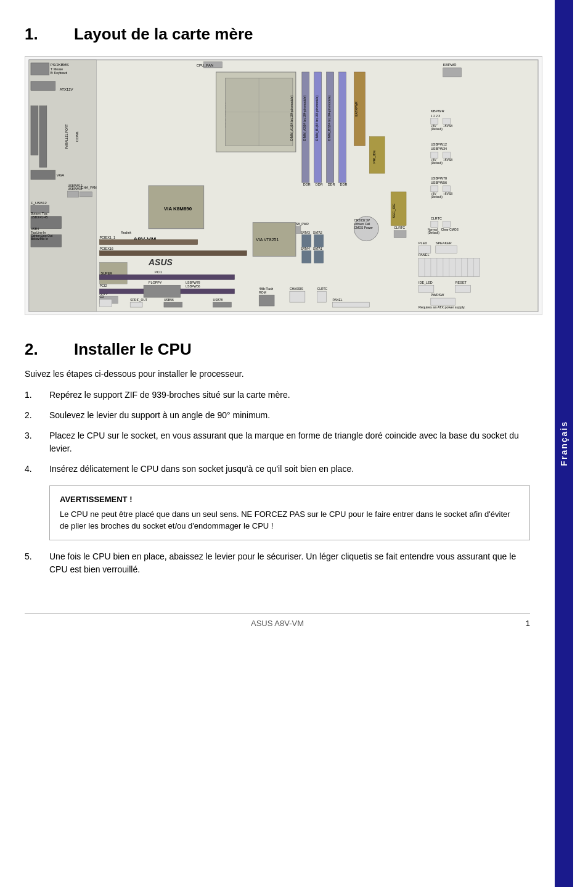 This screenshot has width=588, height=887. What do you see at coordinates (277, 416) in the screenshot?
I see `step-2: 2. Soulevez le levier du support à un an…` at bounding box center [277, 416].